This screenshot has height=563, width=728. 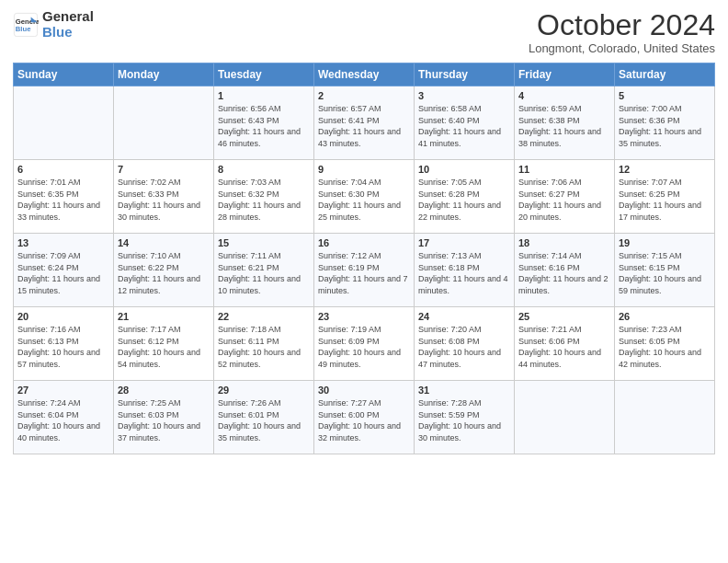 What do you see at coordinates (265, 418) in the screenshot?
I see `calendar-cell: 29Sunrise: 7:26 AM Sunset: 6:01 PM Dayli…` at bounding box center [265, 418].